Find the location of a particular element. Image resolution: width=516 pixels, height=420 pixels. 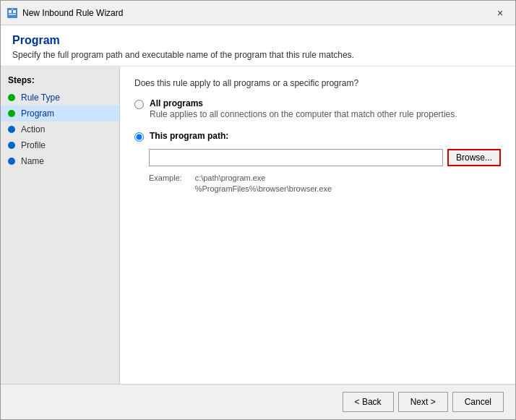

cancel-button: Cancel is located at coordinates (478, 402).